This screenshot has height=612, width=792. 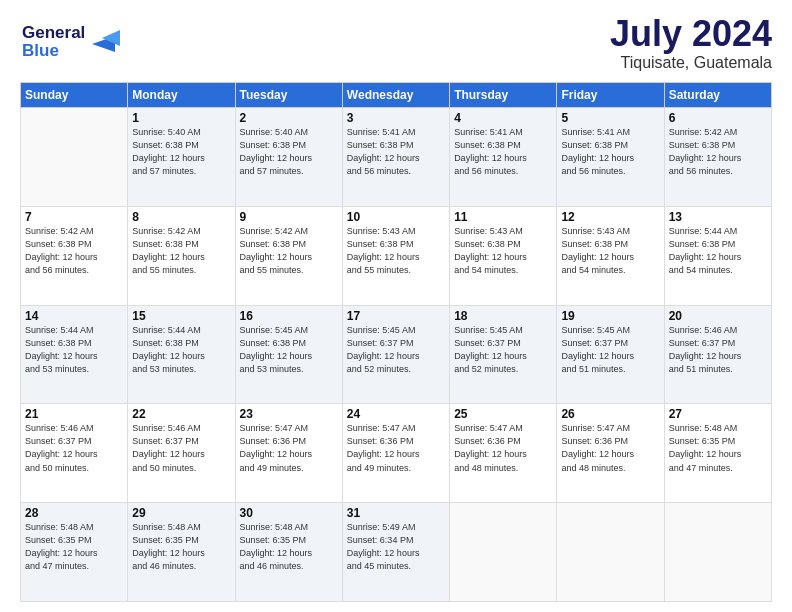 What do you see at coordinates (610, 414) in the screenshot?
I see `day-number: 26` at bounding box center [610, 414].